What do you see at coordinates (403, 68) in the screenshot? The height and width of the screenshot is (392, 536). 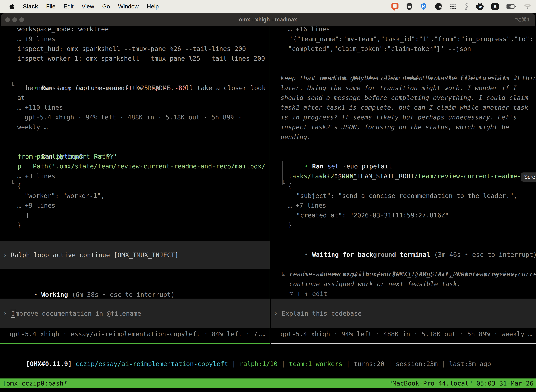 I see `thinking-line: • I need to get the claim token from the…` at bounding box center [403, 68].